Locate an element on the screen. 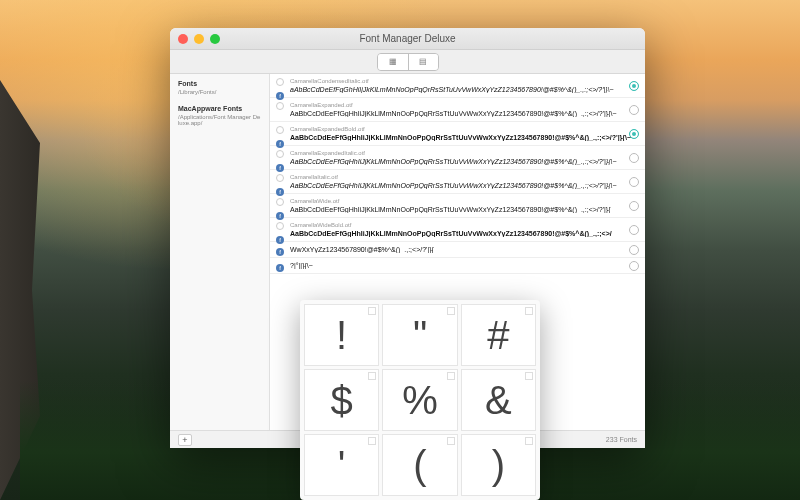 The height and width of the screenshot is (500, 800). view-grid-button: ▤ is located at coordinates (423, 62).